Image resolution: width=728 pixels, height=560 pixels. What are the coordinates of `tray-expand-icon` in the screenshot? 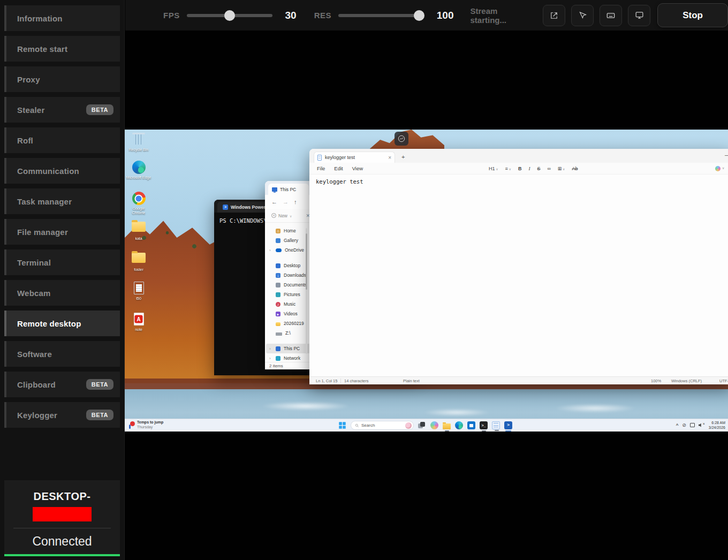 It's located at (678, 425).